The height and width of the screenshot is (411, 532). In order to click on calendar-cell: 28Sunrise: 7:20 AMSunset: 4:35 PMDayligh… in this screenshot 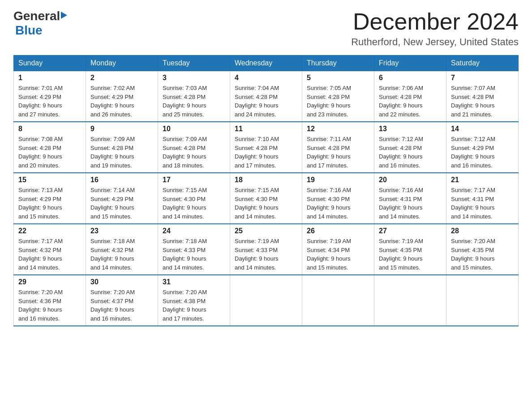, I will do `click(483, 249)`.